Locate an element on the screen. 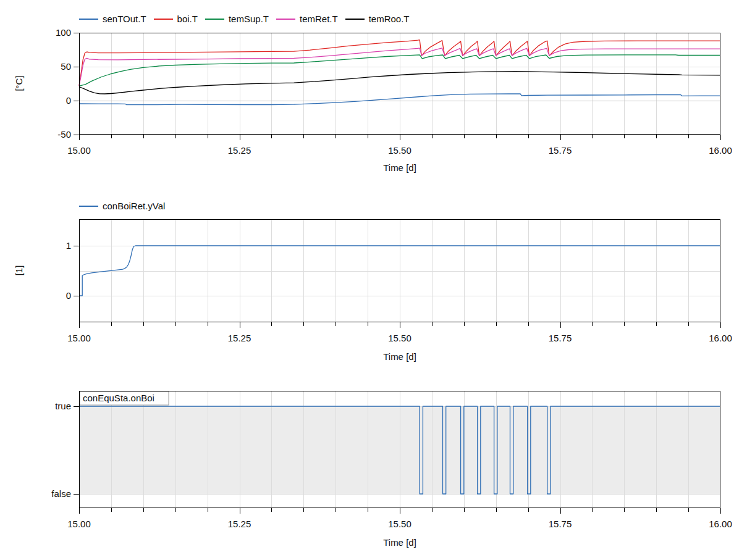  series-conEquSta.onBoi is located at coordinates (400, 450).